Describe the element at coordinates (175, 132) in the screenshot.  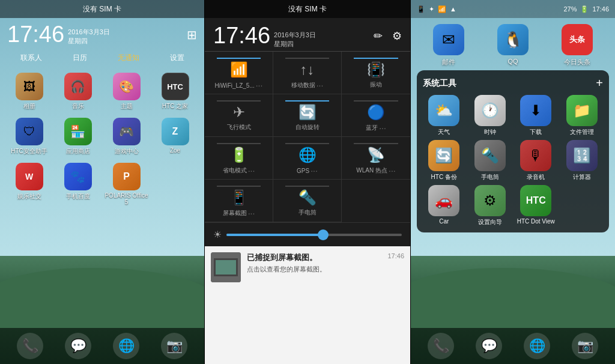
I see `zoe-icon: Z` at that location.